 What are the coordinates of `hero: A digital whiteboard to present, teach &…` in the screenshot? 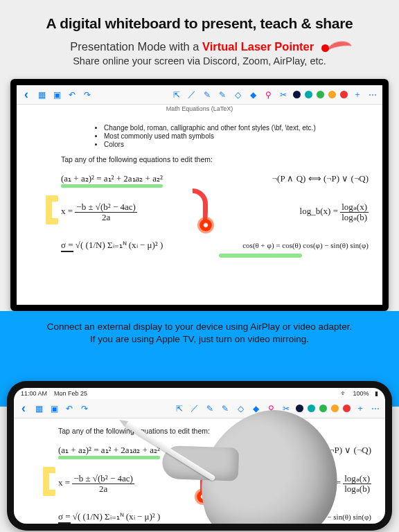 It's located at (200, 37).